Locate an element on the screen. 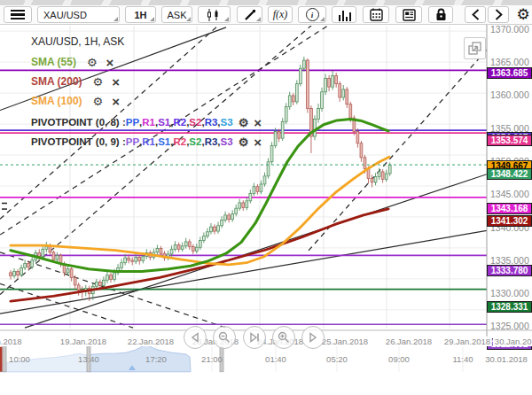 This screenshot has width=532, height=395. date-label: 29.Jan.2018 is located at coordinates (467, 342).